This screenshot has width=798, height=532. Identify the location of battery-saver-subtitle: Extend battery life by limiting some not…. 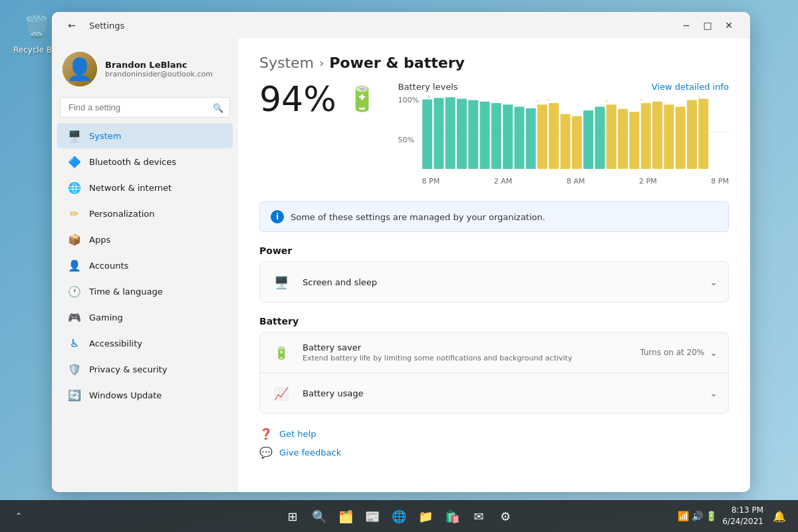
(466, 358).